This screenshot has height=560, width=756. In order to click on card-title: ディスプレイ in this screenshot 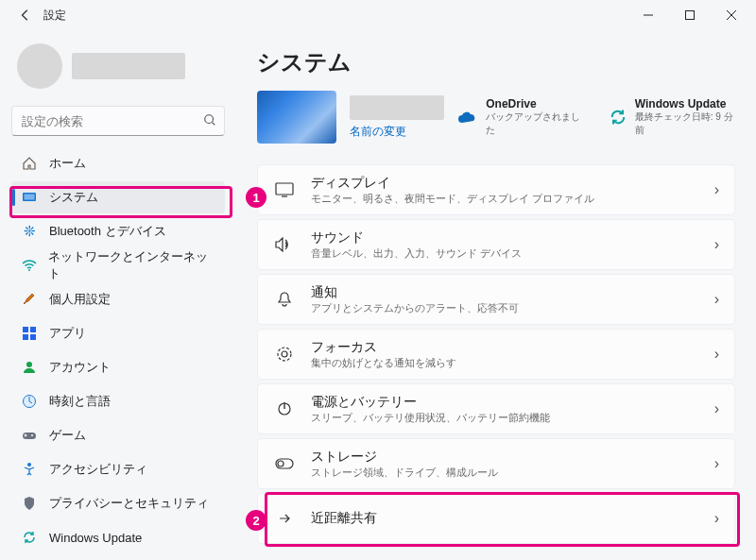, I will do `click(512, 183)`.